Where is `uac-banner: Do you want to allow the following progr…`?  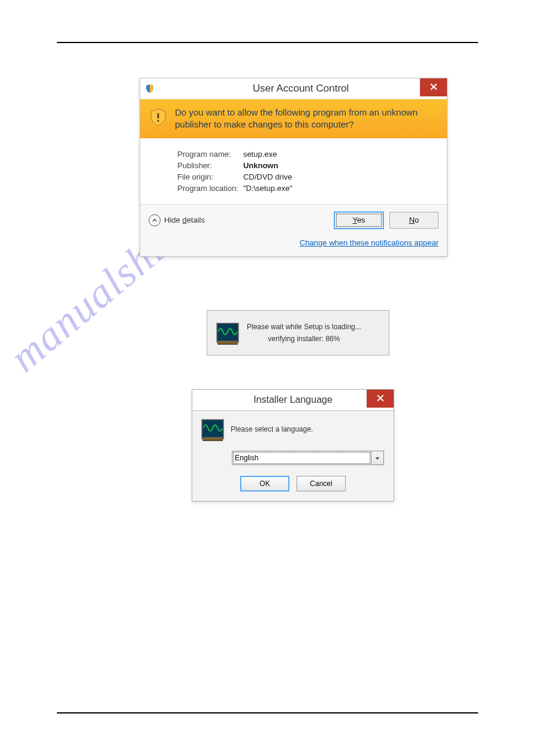
uac-banner: Do you want to allow the following progr… is located at coordinates (294, 119).